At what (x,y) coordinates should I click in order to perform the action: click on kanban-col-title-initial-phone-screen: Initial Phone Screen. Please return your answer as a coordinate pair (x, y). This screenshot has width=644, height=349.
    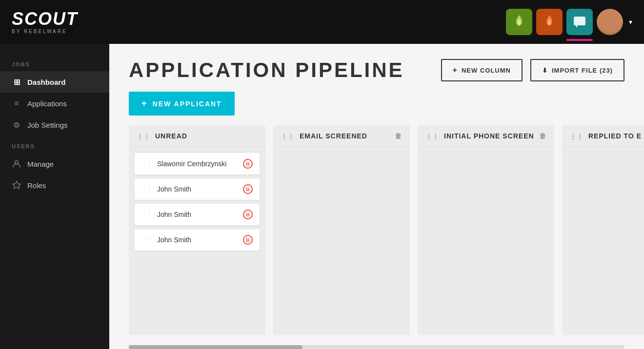
    Looking at the image, I should click on (489, 136).